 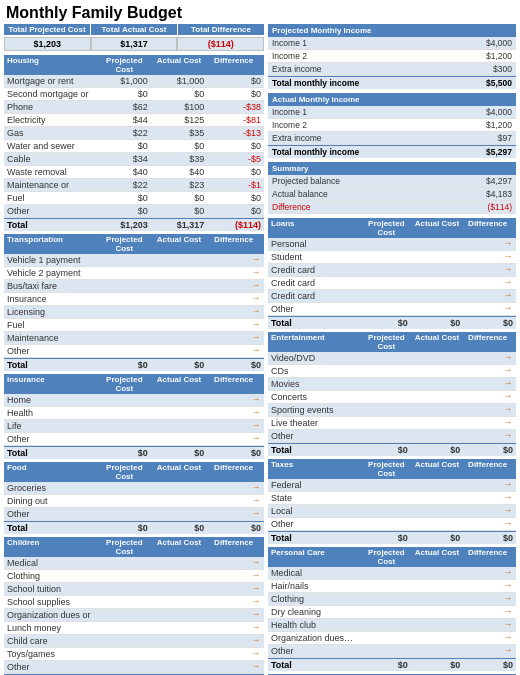 What do you see at coordinates (134, 488) in the screenshot?
I see `table-row: Groceries→` at bounding box center [134, 488].